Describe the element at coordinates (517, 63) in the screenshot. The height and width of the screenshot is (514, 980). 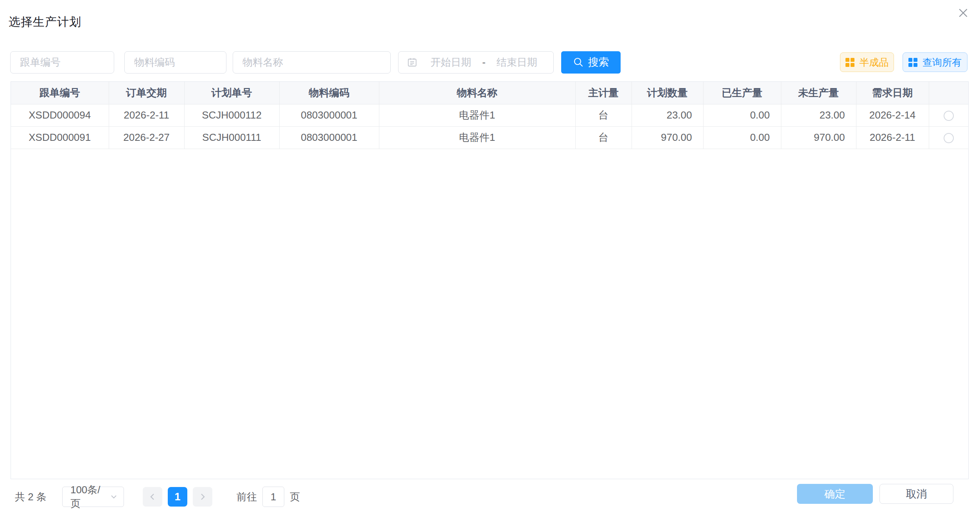
I see `date-end-placeholder: 结束日期` at that location.